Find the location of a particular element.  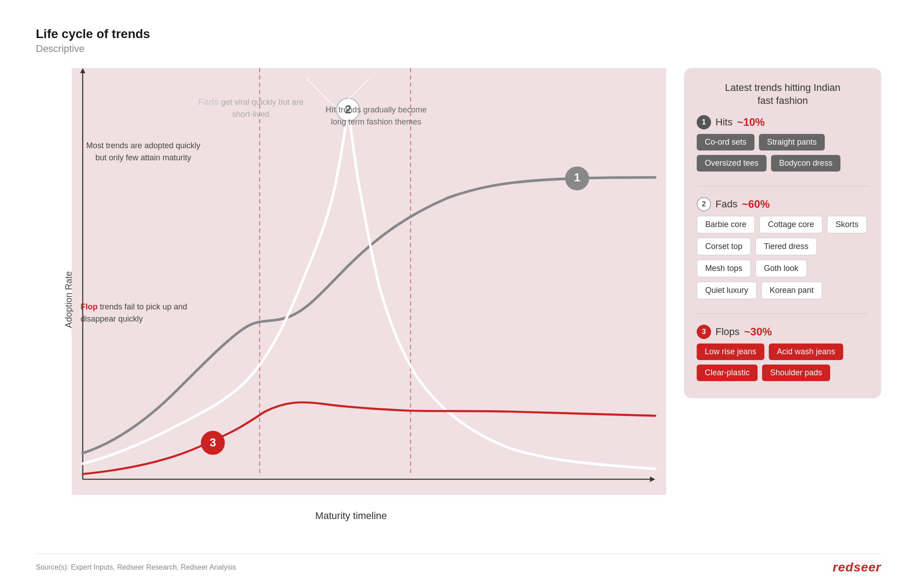

x-axis-label: Maturity timeline is located at coordinates (351, 516).